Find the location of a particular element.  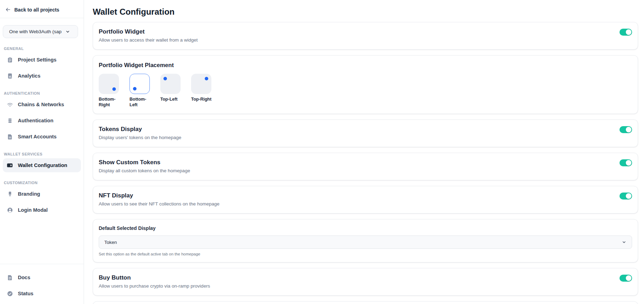

placement-label: Top-Left is located at coordinates (172, 99).